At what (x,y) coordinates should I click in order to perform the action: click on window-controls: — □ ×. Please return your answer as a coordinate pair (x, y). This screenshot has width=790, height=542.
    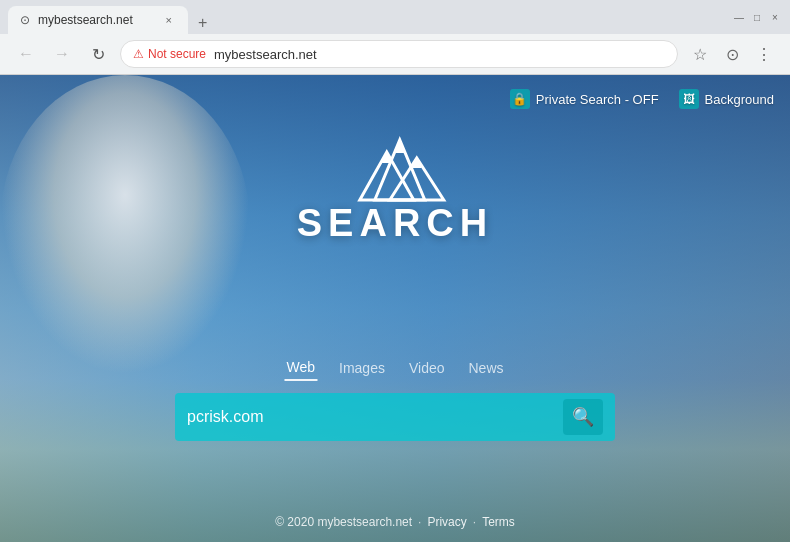
    Looking at the image, I should click on (757, 17).